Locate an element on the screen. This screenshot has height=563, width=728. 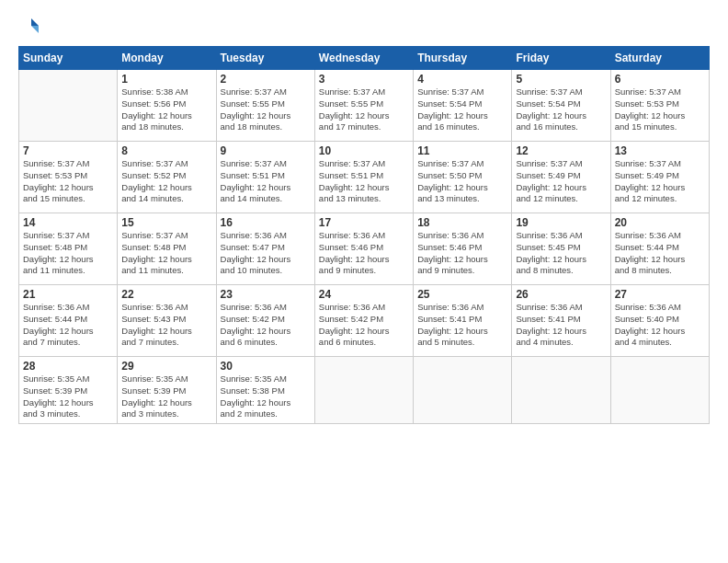
calendar-week-row: 21Sunrise: 5:36 AM Sunset: 5:44 PM Dayli… is located at coordinates (364, 321).